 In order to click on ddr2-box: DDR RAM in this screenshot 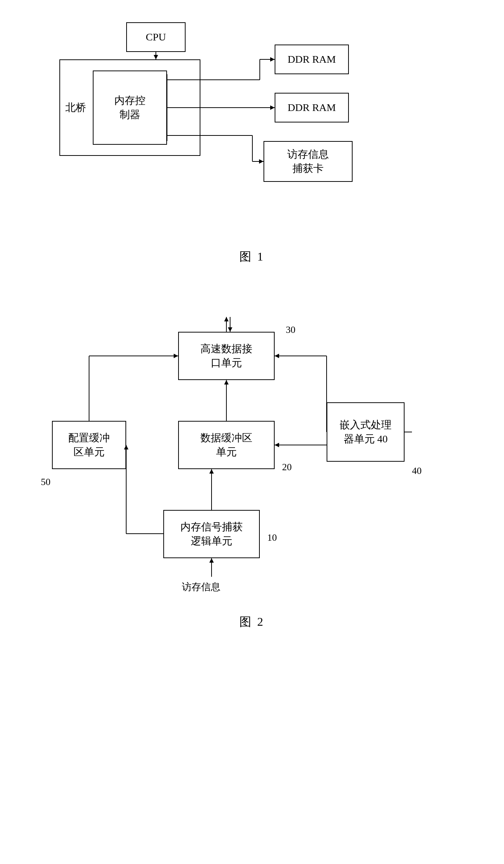, I will do `click(312, 108)`.